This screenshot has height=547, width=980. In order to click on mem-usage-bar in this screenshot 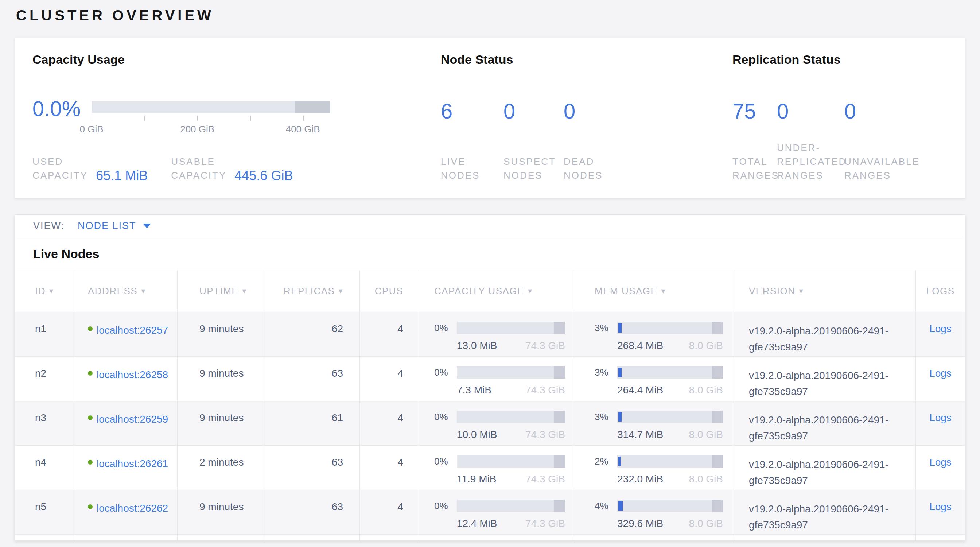, I will do `click(670, 372)`.